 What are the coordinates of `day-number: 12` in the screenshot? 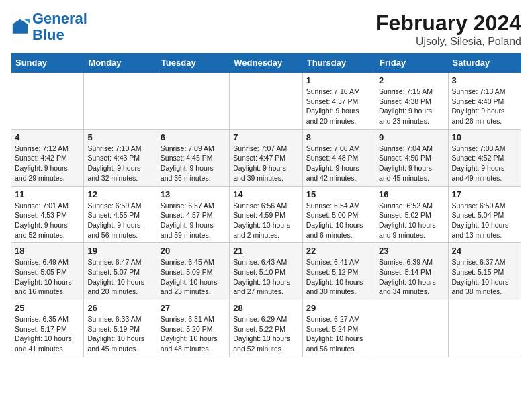 It's located at (120, 195).